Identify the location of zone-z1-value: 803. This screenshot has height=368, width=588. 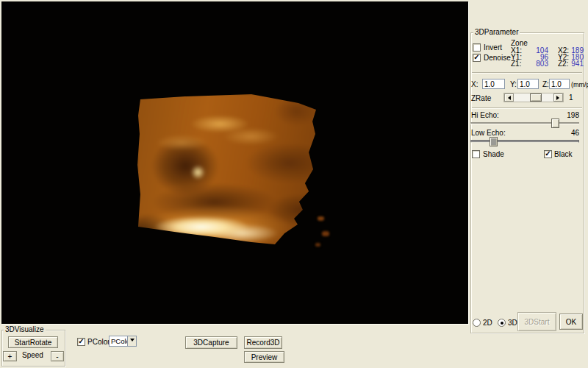
(537, 64).